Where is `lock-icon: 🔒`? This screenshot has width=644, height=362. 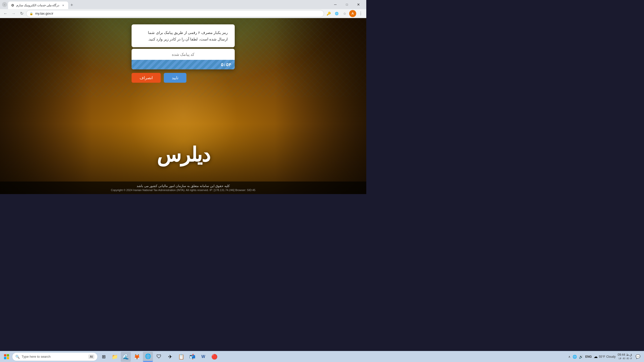 lock-icon: 🔒 is located at coordinates (31, 14).